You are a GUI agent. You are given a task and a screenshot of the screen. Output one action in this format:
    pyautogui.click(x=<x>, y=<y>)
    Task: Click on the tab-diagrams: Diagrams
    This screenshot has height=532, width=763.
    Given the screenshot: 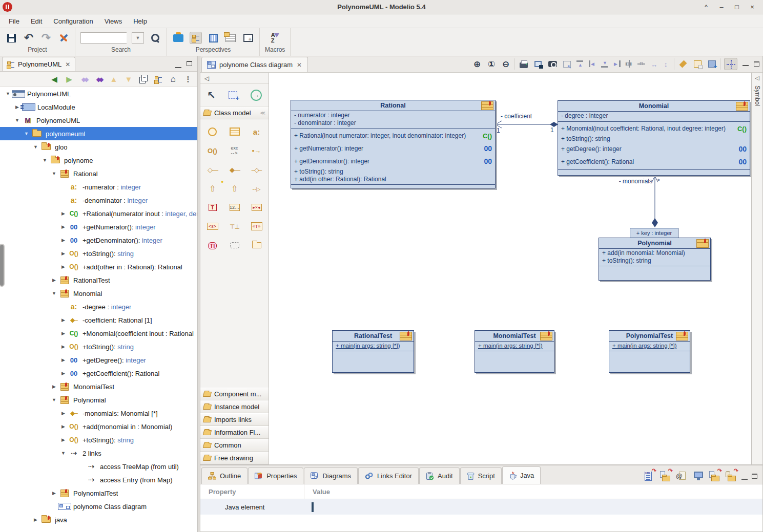 What is the action you would take?
    pyautogui.click(x=331, y=476)
    